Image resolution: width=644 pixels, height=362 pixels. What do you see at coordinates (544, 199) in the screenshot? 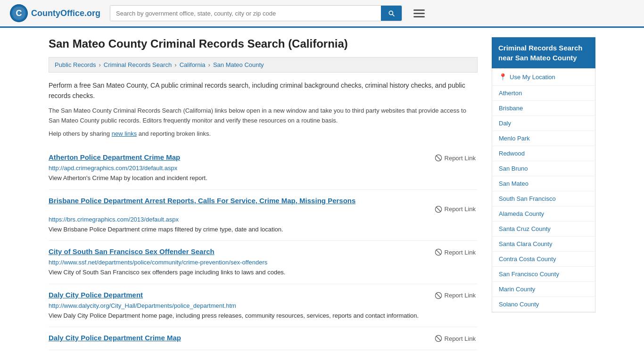
I see `sidebar-link-south-san-francisco: South San Francisco` at bounding box center [544, 199].